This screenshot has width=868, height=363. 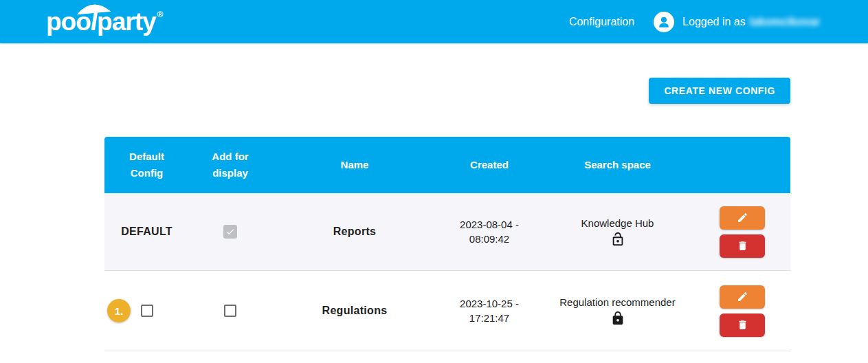 What do you see at coordinates (617, 232) in the screenshot?
I see `search-space-cell: Knowledge Hub` at bounding box center [617, 232].